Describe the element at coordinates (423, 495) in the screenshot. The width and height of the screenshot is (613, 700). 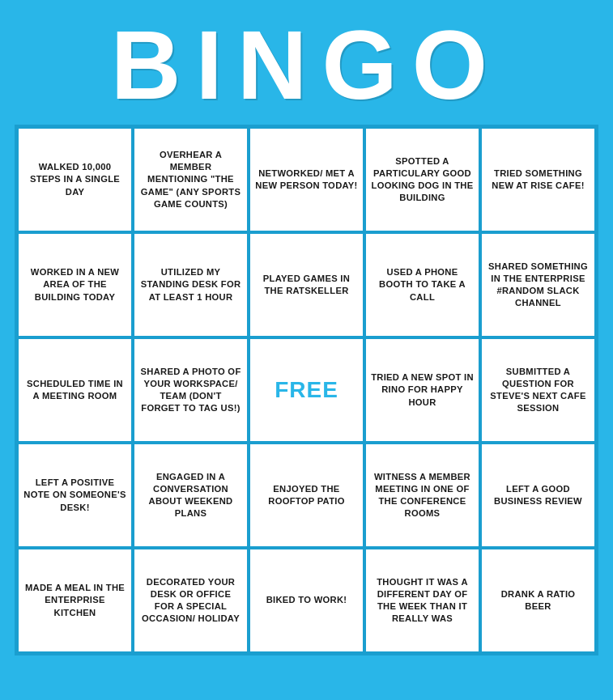
I see `bingo-cell-text-r3c3: WITNESS A MEMBER MEETING IN ONE OF THE C…` at that location.